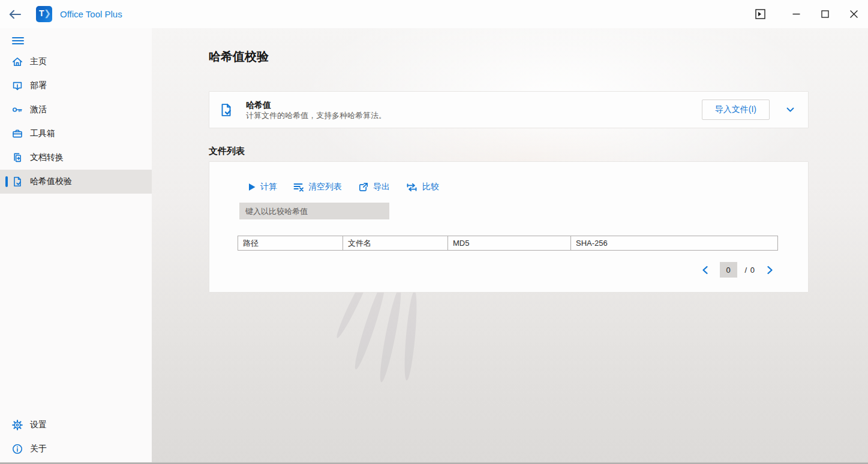 Image resolution: width=868 pixels, height=464 pixels. I want to click on console-button, so click(760, 14).